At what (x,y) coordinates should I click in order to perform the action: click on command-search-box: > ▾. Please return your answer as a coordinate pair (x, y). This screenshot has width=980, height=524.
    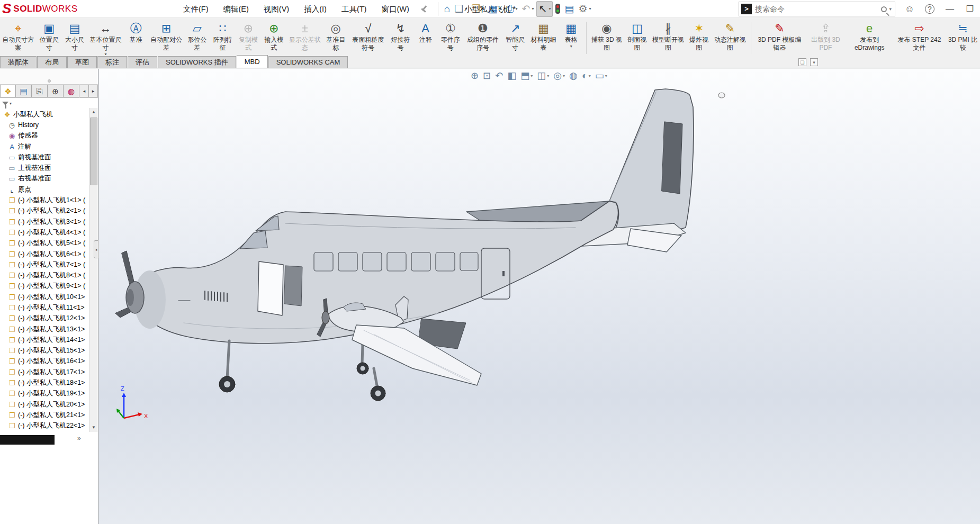
    Looking at the image, I should click on (817, 9).